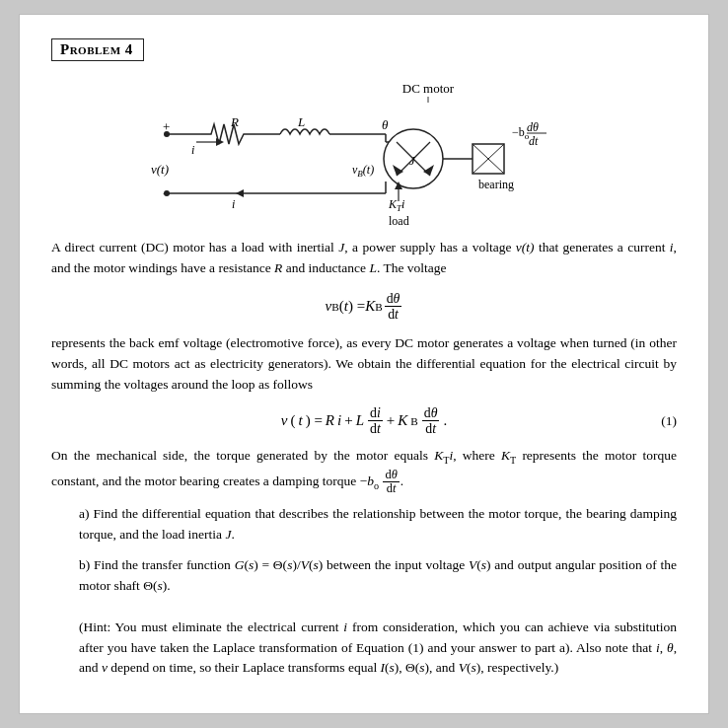  I want to click on emf-paragraph: represents the back emf voltage (electro…, so click(364, 365).